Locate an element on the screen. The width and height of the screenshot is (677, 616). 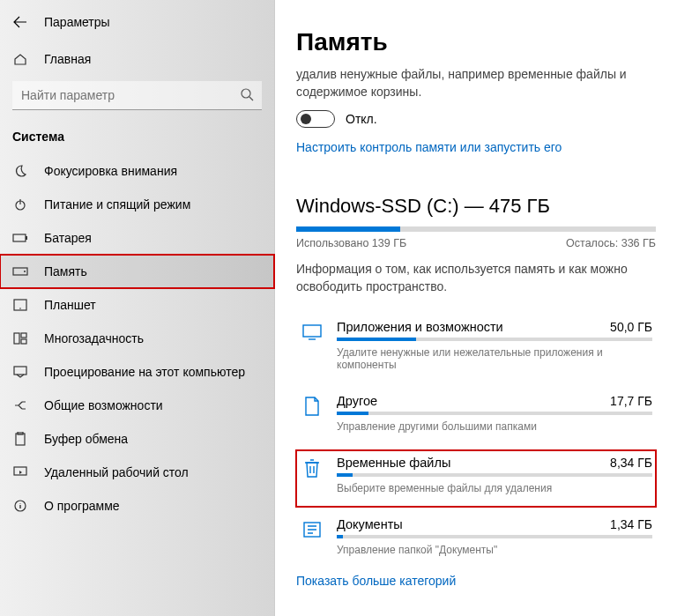
category-hint: Управление папкой "Документы" is located at coordinates (495, 550).